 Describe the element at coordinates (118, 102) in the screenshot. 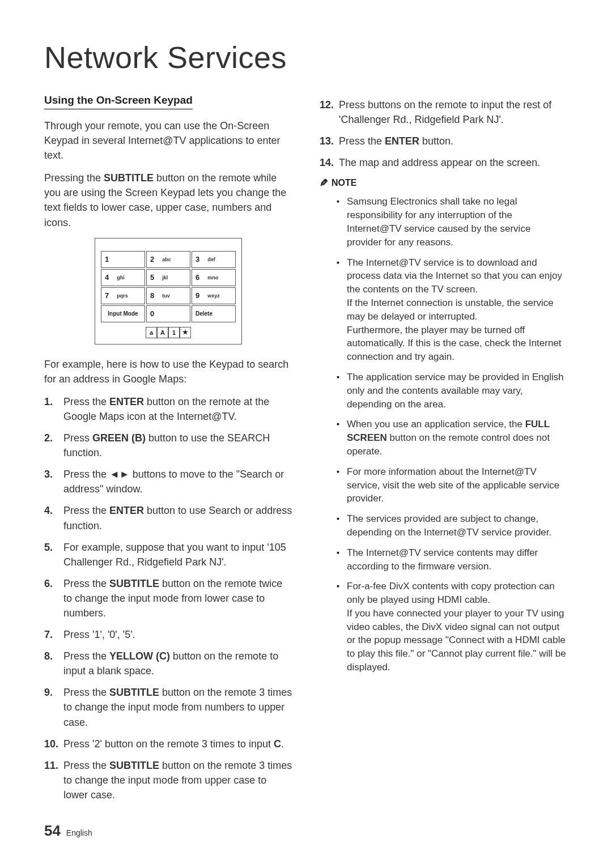

I see `section-heading: Using the On-Screen Keypad` at that location.